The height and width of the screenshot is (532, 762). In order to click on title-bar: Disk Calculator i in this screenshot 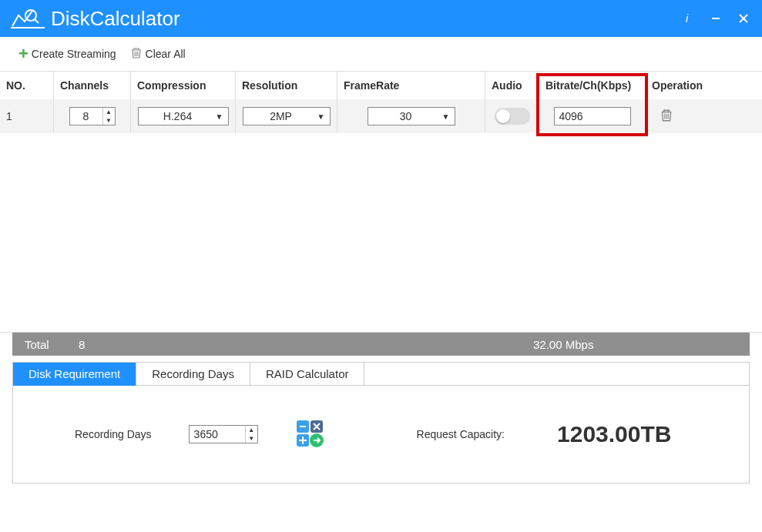, I will do `click(381, 18)`.